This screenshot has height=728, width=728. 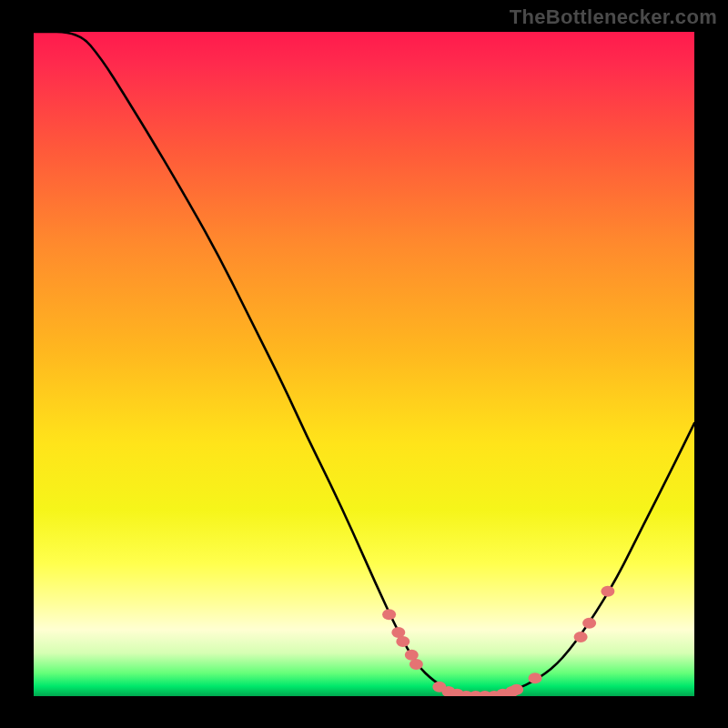 I want to click on frame-border-left, so click(x=16, y=364).